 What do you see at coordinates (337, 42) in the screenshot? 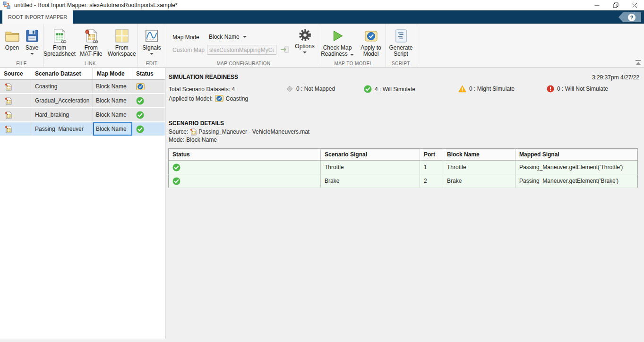
I see `check-map-readiness-button: Check Map Readiness` at bounding box center [337, 42].